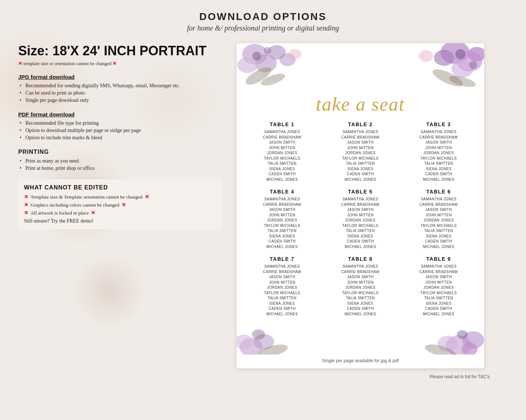 This screenshot has width=526, height=420. Describe the element at coordinates (120, 188) in the screenshot. I see `cannot-edit-title: WHAT CANNOT BE EDITED` at that location.